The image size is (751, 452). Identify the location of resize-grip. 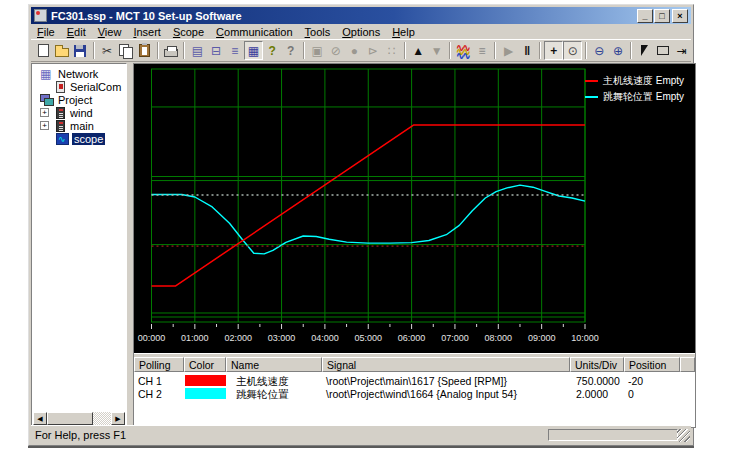
(684, 436).